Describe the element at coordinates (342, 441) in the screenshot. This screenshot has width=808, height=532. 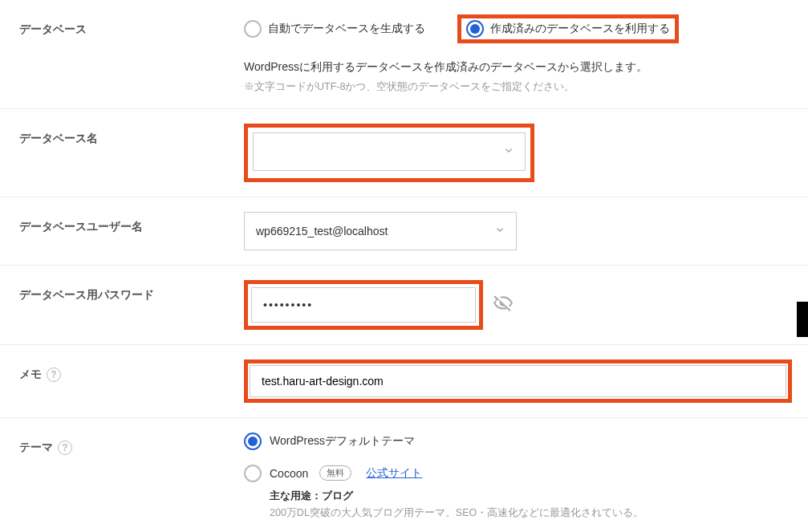
I see `theme-default-label: WordPressデフォルトテーマ` at that location.